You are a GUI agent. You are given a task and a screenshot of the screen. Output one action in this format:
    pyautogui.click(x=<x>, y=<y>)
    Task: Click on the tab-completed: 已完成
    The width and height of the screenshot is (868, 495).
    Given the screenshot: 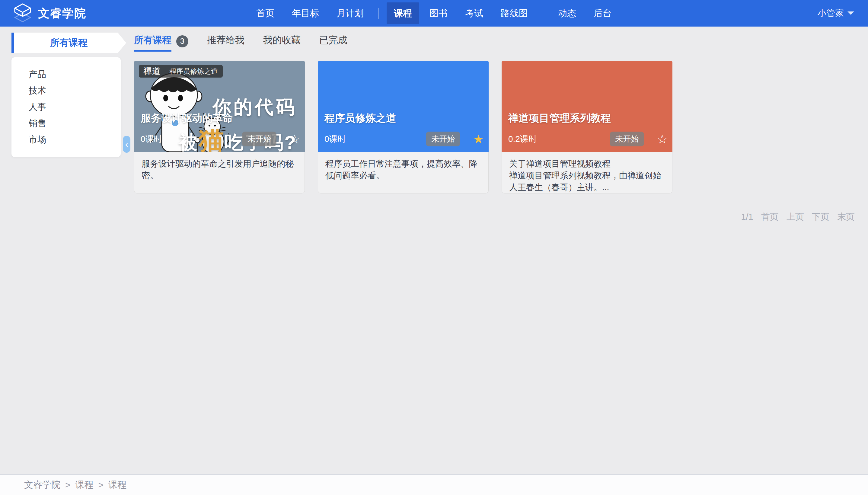 What is the action you would take?
    pyautogui.click(x=333, y=43)
    